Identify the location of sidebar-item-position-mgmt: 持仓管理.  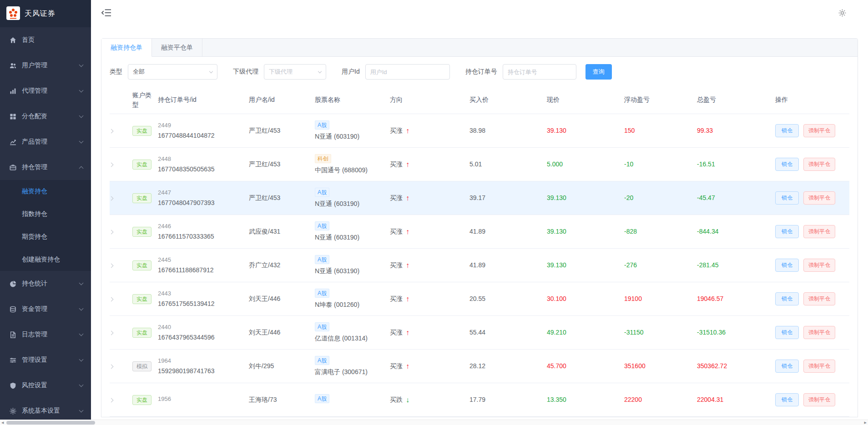
(45, 167).